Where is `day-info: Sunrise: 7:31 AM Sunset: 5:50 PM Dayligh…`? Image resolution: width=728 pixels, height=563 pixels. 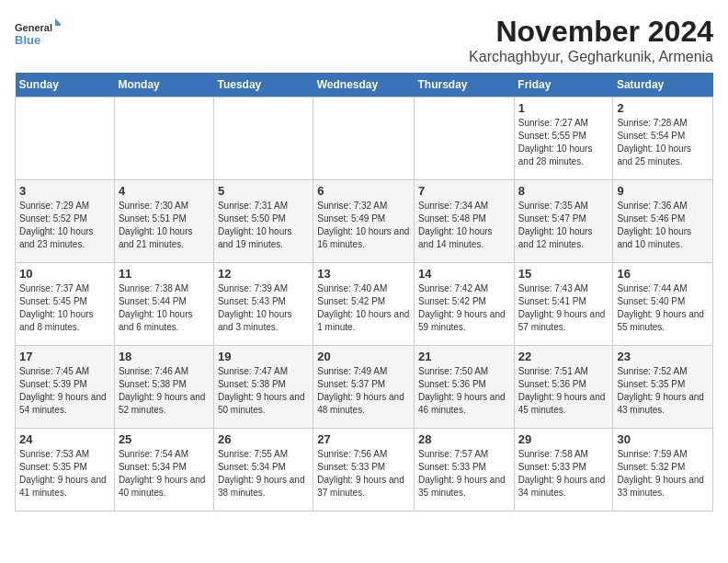 day-info: Sunrise: 7:31 AM Sunset: 5:50 PM Dayligh… is located at coordinates (263, 225).